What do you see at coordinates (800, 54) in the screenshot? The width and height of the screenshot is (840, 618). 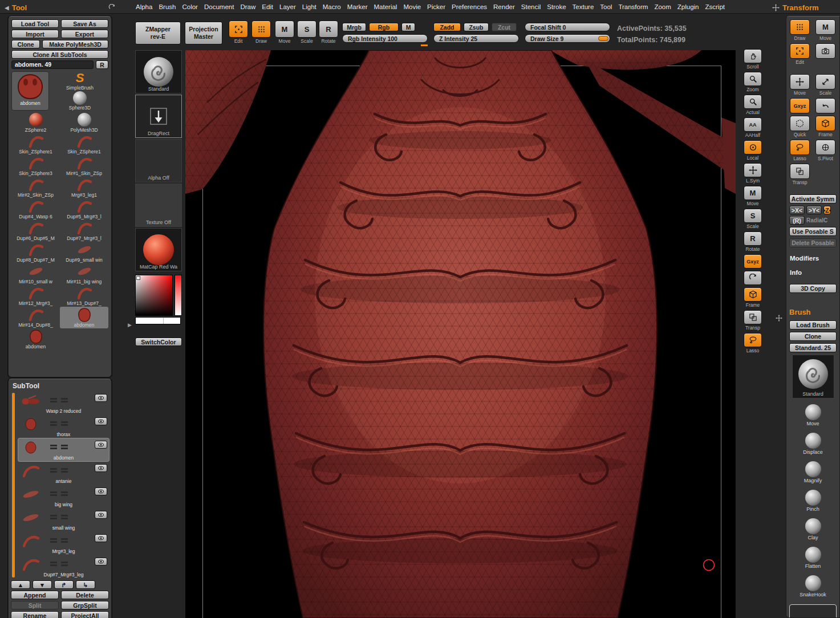 I see `transform-edit-button: Edit` at bounding box center [800, 54].